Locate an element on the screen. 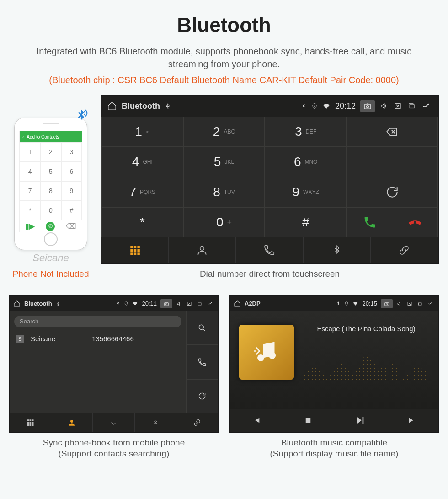 The height and width of the screenshot is (499, 448). dial-keypad: 1∞ 2ABC 3DEF 4GHI 5JKL 6MNO 7PQRS 8TUV 9… is located at coordinates (224, 177).